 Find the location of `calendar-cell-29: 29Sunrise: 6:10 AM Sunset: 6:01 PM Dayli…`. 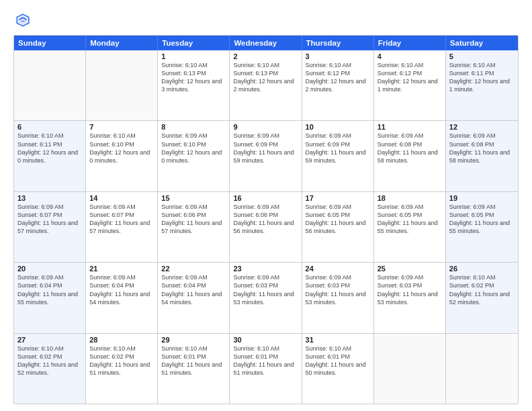

calendar-cell-29: 29Sunrise: 6:10 AM Sunset: 6:01 PM Dayli… is located at coordinates (193, 369).